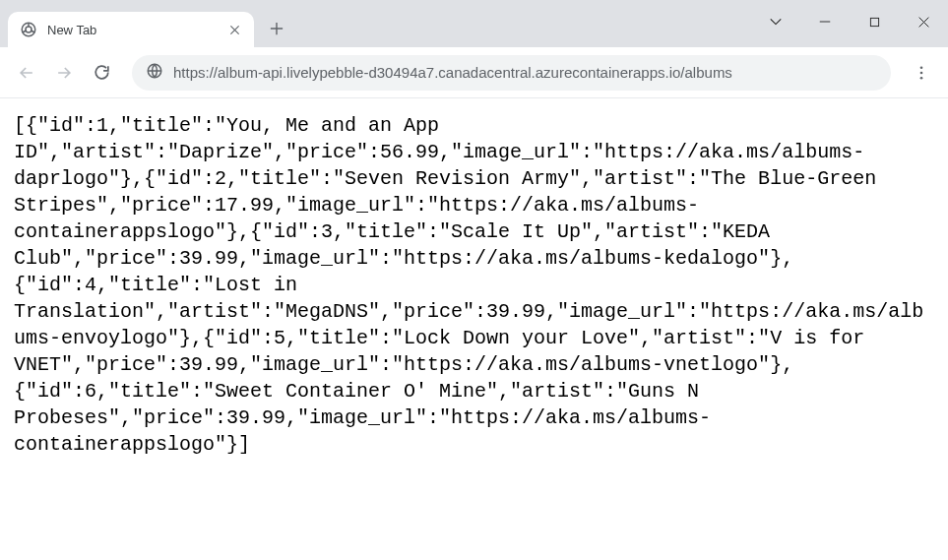 This screenshot has width=948, height=560. I want to click on window-controls, so click(850, 22).